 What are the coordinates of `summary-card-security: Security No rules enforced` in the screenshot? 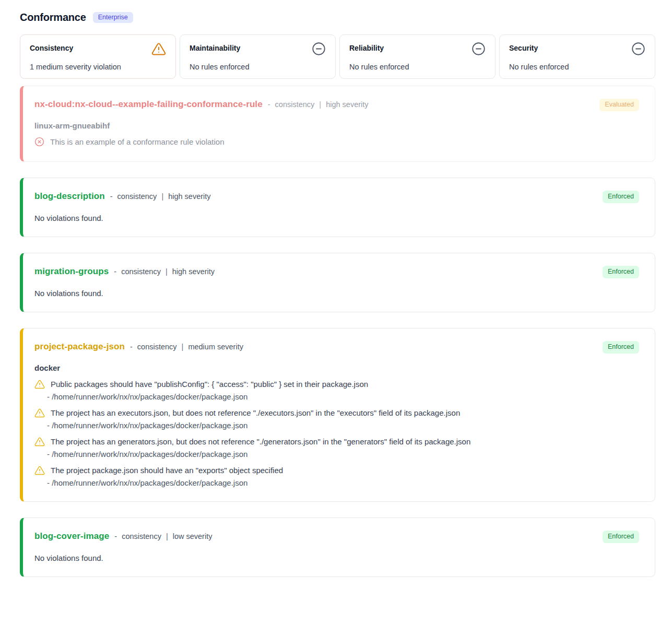 It's located at (577, 56).